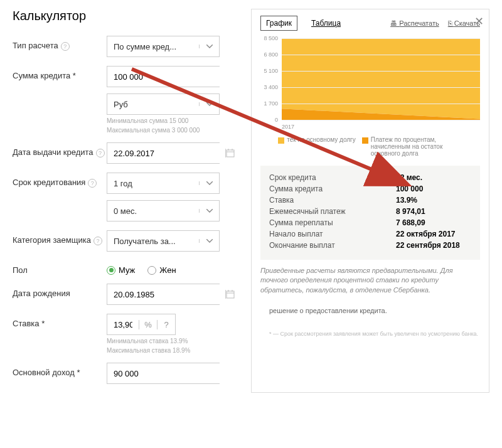  Describe the element at coordinates (163, 211) in the screenshot. I see `select-term-months: 0 мес.` at that location.